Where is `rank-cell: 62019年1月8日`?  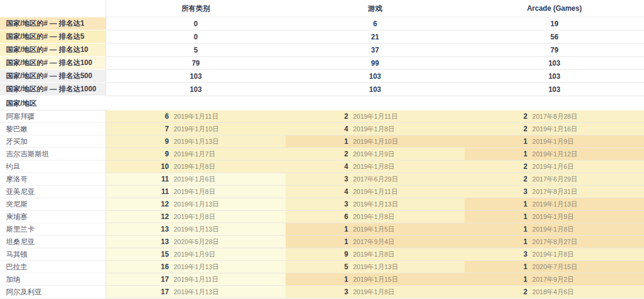
rank-cell: 62019年1月8日 is located at coordinates (376, 217).